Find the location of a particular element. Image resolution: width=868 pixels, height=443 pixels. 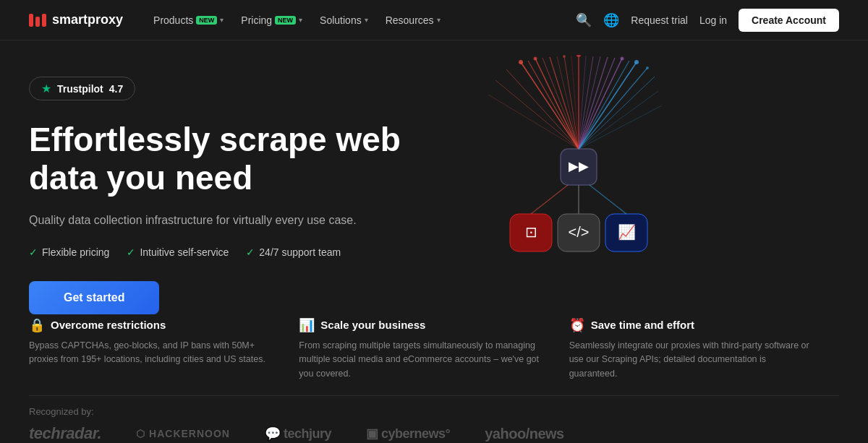

logo-hackernoon: ⬡ HACKERNOON is located at coordinates (183, 434).